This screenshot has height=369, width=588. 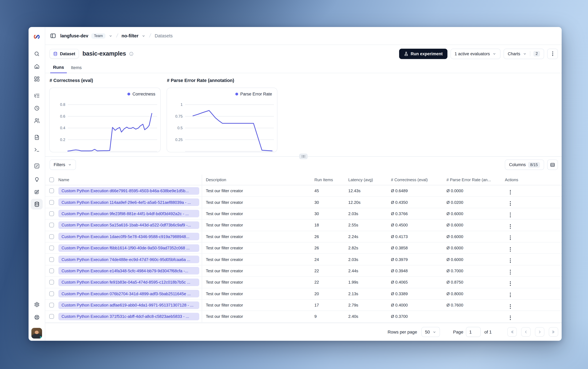 I want to click on run-name-link: Custom Python Execution 1daec0f9-5e78-43…, so click(x=129, y=237).